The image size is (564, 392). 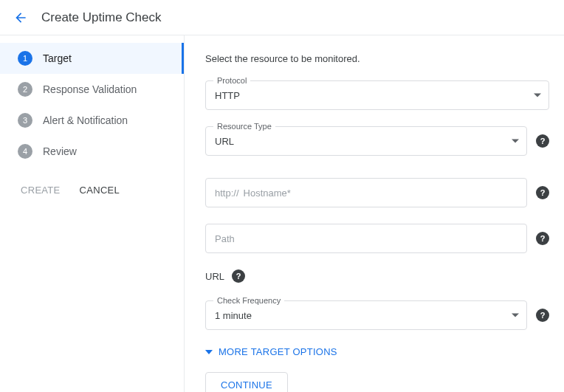 I want to click on step-label: Review, so click(x=60, y=151).